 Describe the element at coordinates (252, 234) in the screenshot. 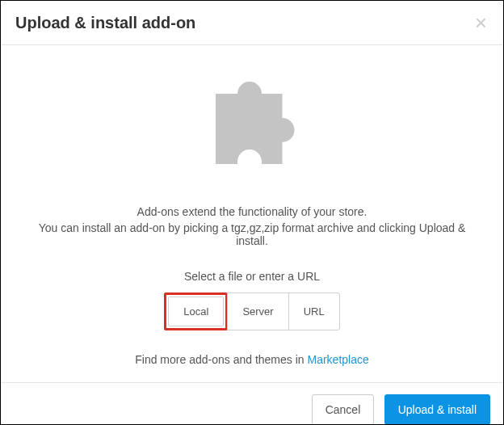

I see `description-line-2: You can install an add-on by picking a t…` at that location.